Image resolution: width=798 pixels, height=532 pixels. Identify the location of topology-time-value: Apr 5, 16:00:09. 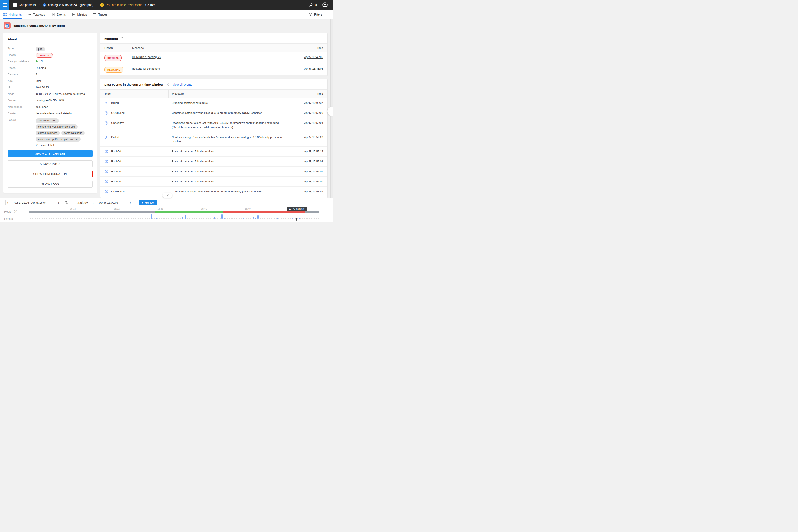
(109, 203).